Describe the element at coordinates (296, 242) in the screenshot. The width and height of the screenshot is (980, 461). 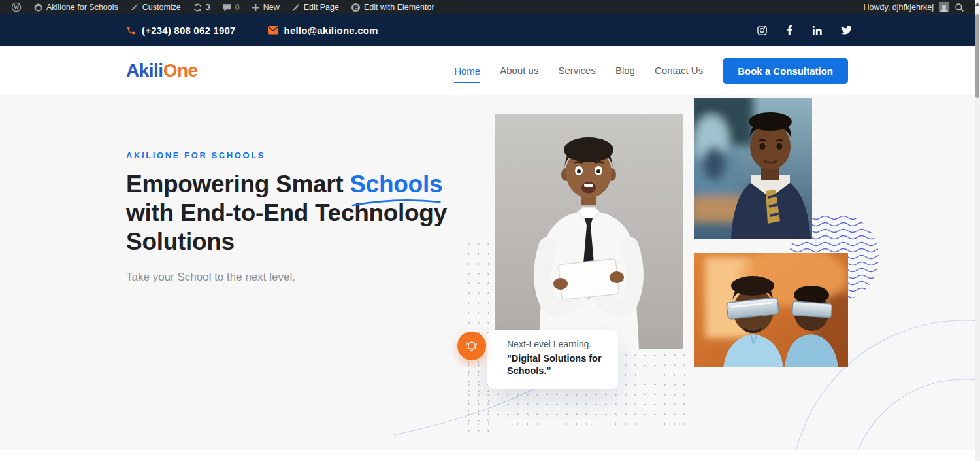
I see `hero-title-line3: Solutions` at that location.